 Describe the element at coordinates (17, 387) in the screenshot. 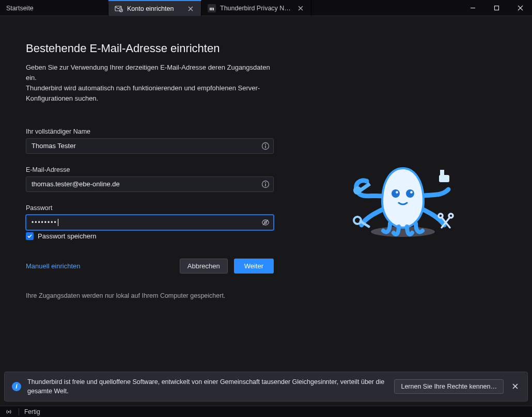

I see `info-icon: i` at that location.